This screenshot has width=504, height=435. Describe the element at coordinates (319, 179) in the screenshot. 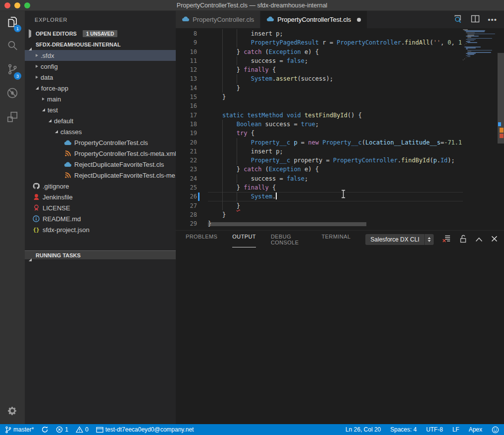

I see `code-line-24: 24success = false;` at that location.